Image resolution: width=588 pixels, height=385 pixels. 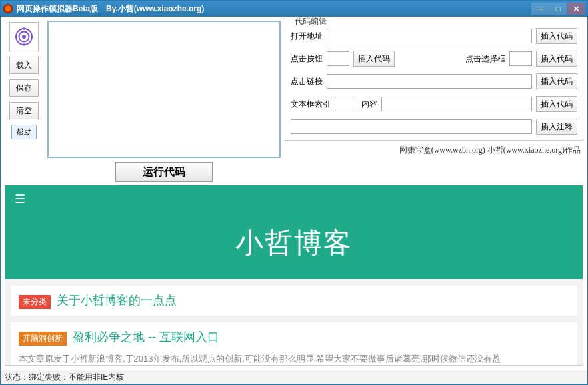 What do you see at coordinates (294, 359) in the screenshot?
I see `post-excerpt: 本文章原发于小哲新浪博客,于2013年发布,所以观点的创新,可能没有那么明显,希…` at bounding box center [294, 359].